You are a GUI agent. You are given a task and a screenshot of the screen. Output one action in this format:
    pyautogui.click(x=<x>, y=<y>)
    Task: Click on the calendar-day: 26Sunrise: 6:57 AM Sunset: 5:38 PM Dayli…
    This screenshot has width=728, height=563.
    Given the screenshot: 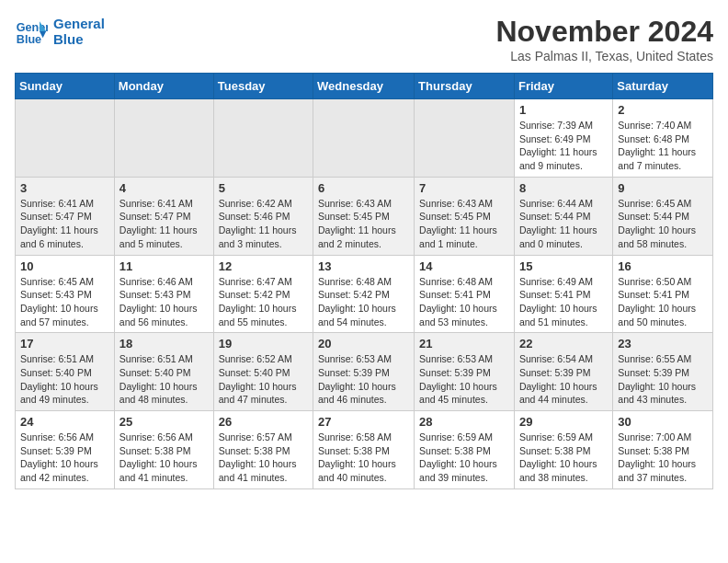 What is the action you would take?
    pyautogui.click(x=263, y=451)
    